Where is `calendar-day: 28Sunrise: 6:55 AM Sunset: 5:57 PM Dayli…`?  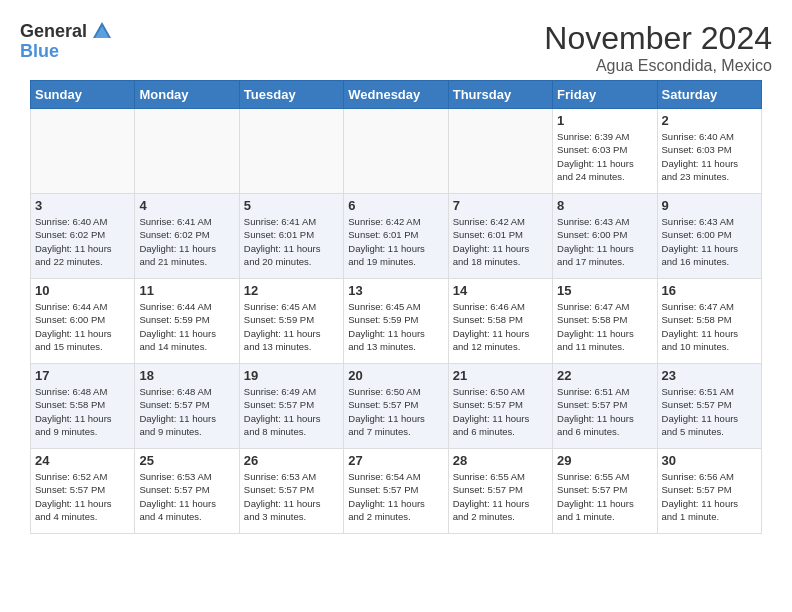
calendar-day: 28Sunrise: 6:55 AM Sunset: 5:57 PM Dayli… is located at coordinates (500, 492).